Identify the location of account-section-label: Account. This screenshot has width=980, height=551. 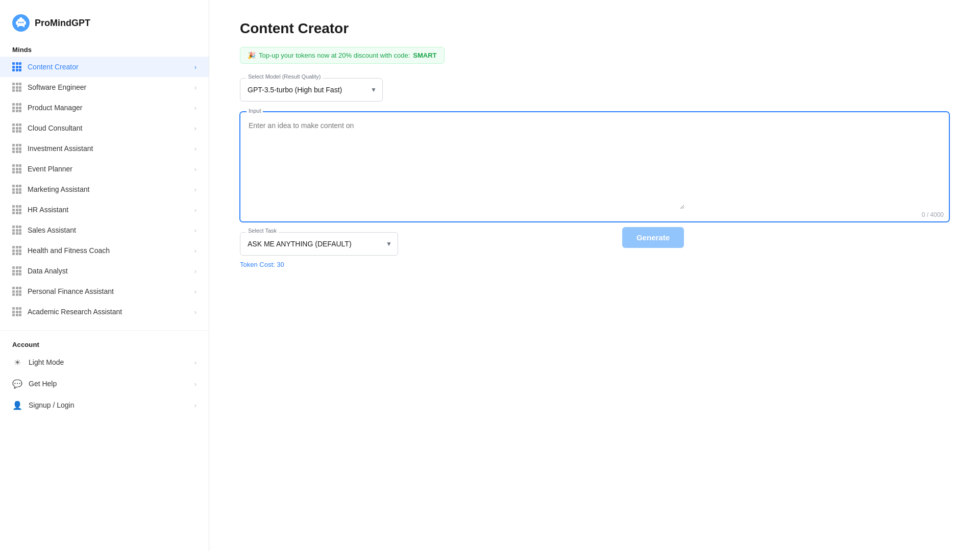
(104, 344).